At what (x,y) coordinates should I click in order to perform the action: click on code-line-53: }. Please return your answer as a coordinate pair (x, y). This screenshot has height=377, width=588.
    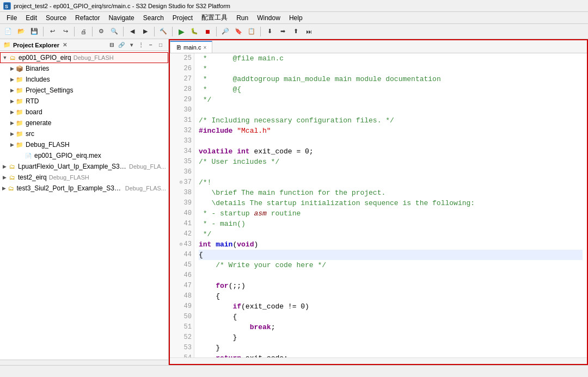
    Looking at the image, I should click on (391, 348).